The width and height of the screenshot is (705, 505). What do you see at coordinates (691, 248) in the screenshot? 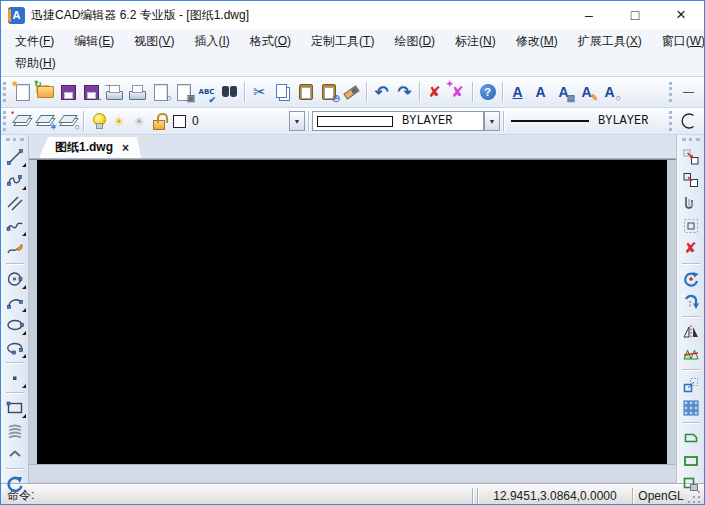
I see `erase-object-button: ✘` at bounding box center [691, 248].